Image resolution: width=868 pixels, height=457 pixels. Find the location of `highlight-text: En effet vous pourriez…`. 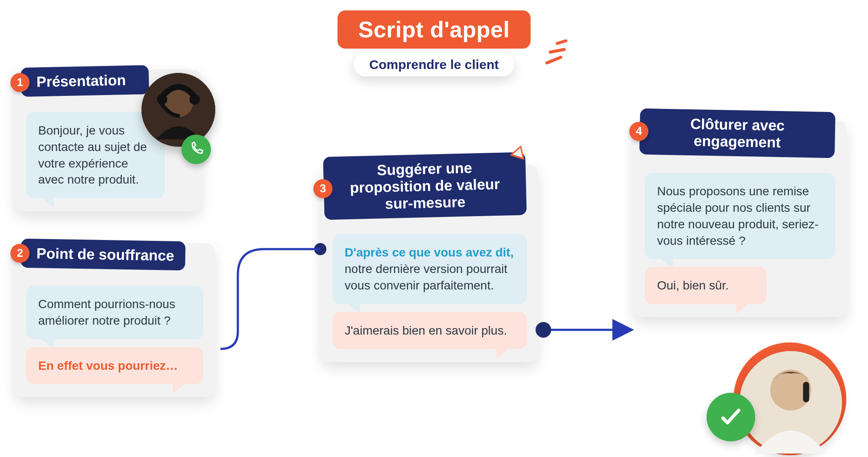

highlight-text: En effet vous pourriez… is located at coordinates (108, 365).